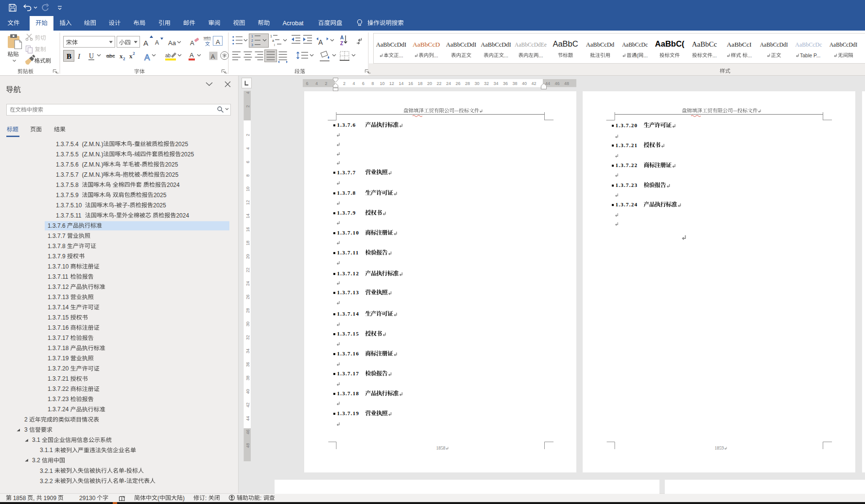 This screenshot has width=865, height=504. I want to click on svg-text: 3.2.2, so click(47, 481).